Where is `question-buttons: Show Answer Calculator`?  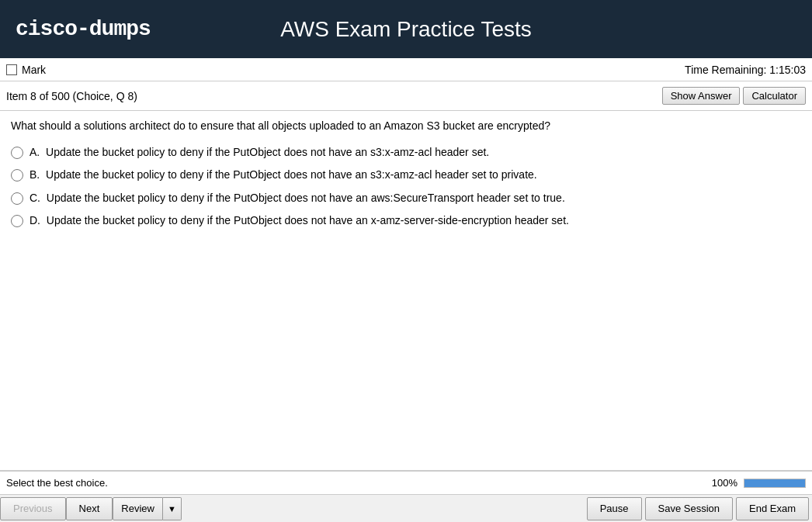 question-buttons: Show Answer Calculator is located at coordinates (734, 96).